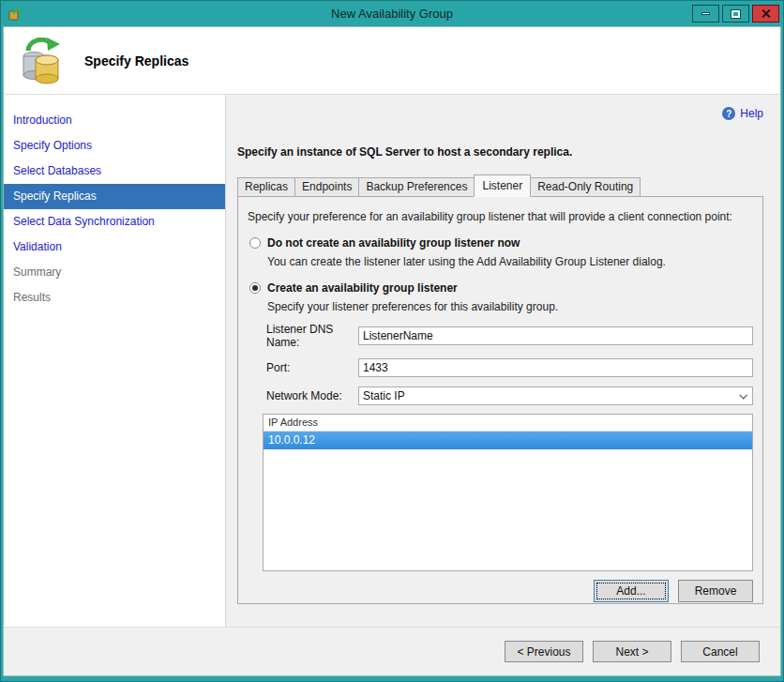  What do you see at coordinates (705, 13) in the screenshot?
I see `minimize-button` at bounding box center [705, 13].